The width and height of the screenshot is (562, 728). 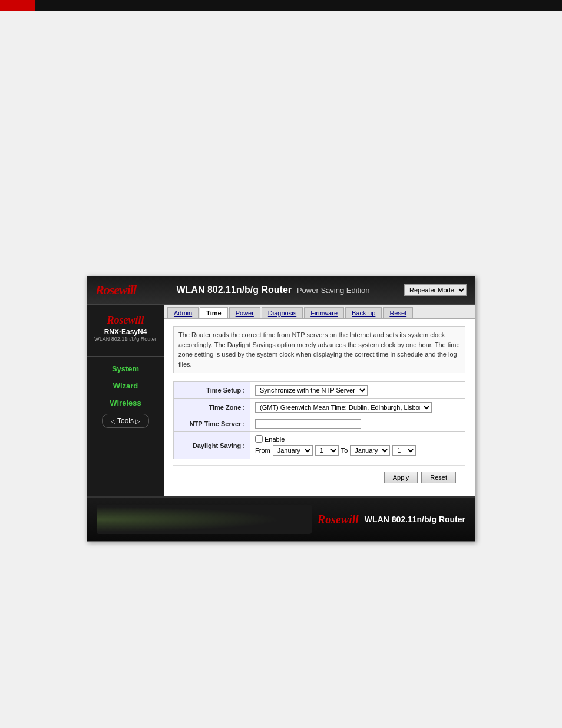 I want to click on router-footer: Rosewill WLAN 802.11n/b/g Router, so click(x=281, y=519).